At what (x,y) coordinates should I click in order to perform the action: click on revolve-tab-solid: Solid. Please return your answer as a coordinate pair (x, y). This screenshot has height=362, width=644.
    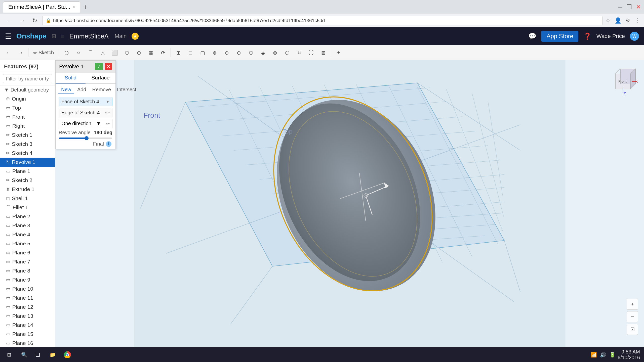
    Looking at the image, I should click on (70, 78).